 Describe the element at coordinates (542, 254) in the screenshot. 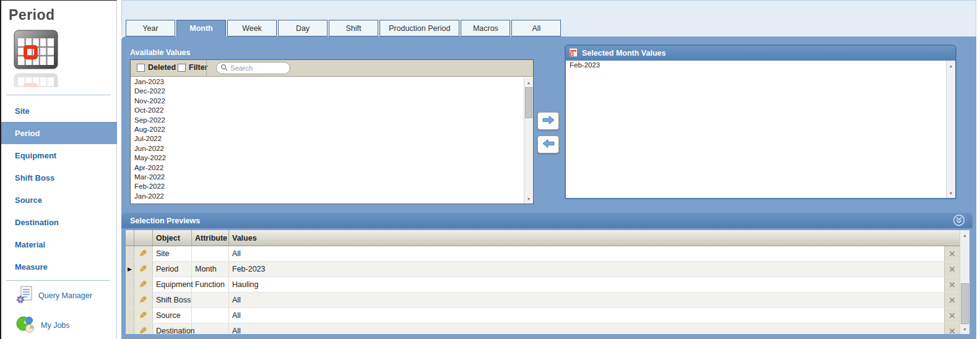

I see `preview-row: ▶ ✎ Site All ✕` at that location.